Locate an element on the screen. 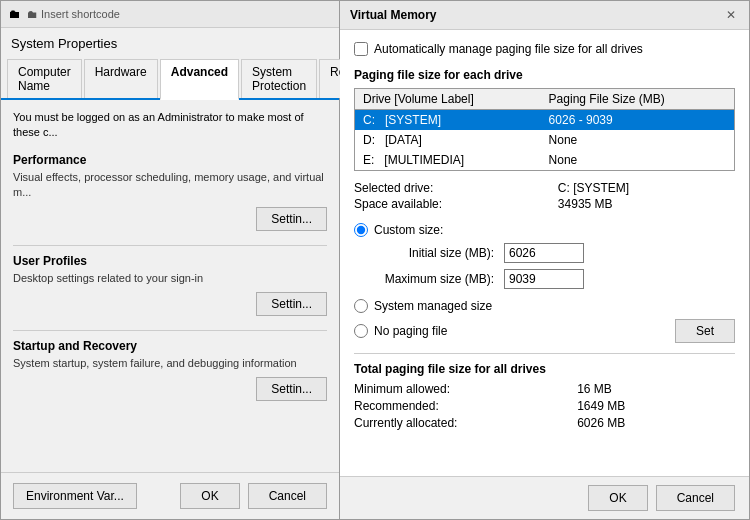 The image size is (750, 520). selected-drive-info: Selected drive: C: [SYSTEM] Space availa… is located at coordinates (544, 196).